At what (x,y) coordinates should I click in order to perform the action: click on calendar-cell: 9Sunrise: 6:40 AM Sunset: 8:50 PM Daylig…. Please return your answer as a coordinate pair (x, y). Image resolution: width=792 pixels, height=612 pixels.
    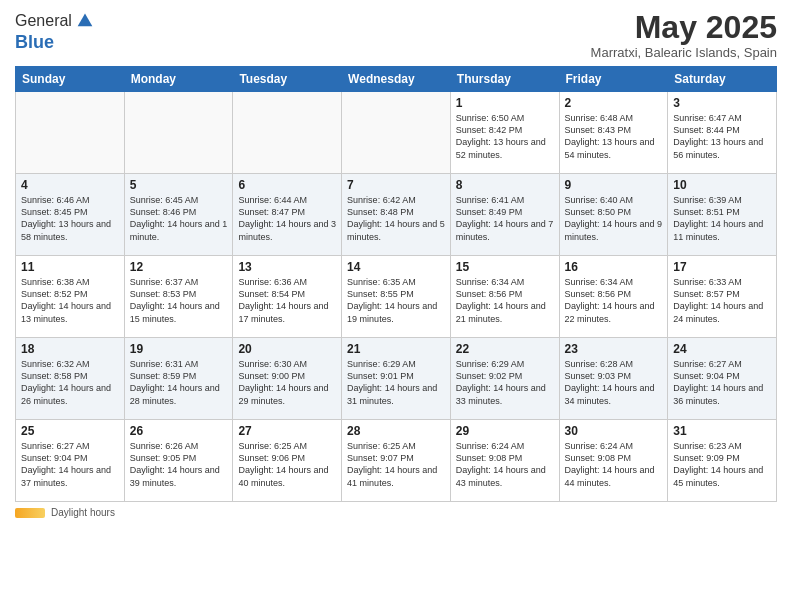
    Looking at the image, I should click on (614, 215).